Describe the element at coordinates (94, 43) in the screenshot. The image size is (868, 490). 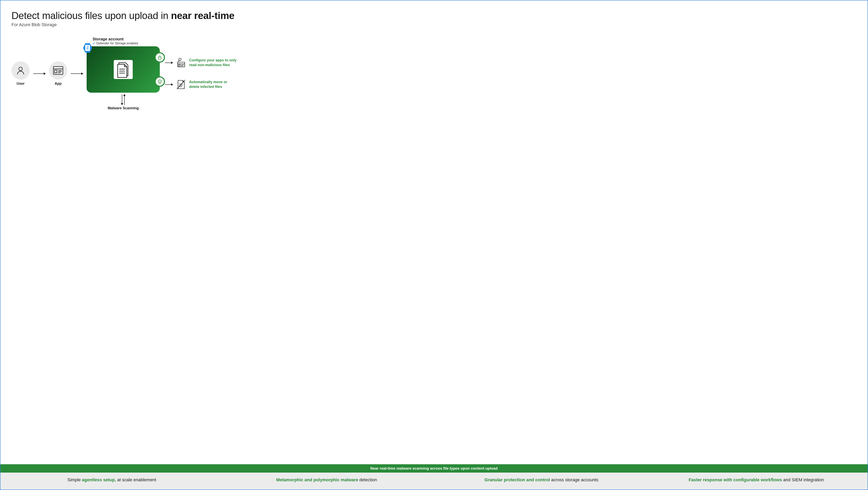
I see `check-icon: ✓` at that location.